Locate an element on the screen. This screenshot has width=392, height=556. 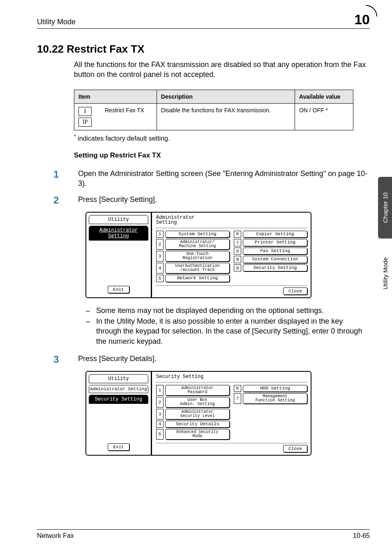
lcd2-tab-admin-setting: Administrator Setting is located at coordinates (118, 389).